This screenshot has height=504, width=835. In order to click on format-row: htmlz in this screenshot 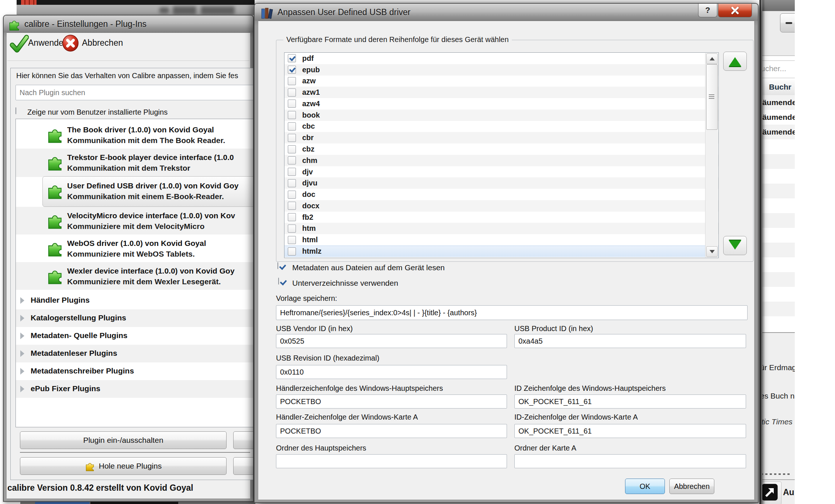, I will do `click(501, 251)`.